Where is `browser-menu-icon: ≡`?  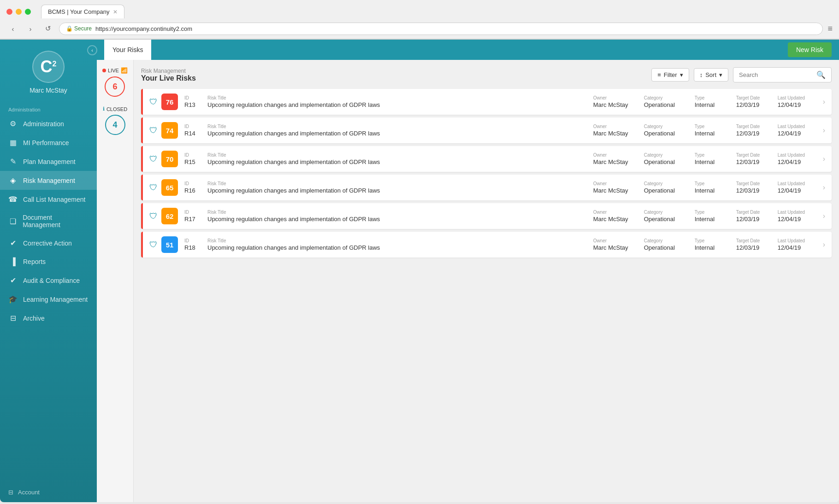
browser-menu-icon: ≡ is located at coordinates (830, 29).